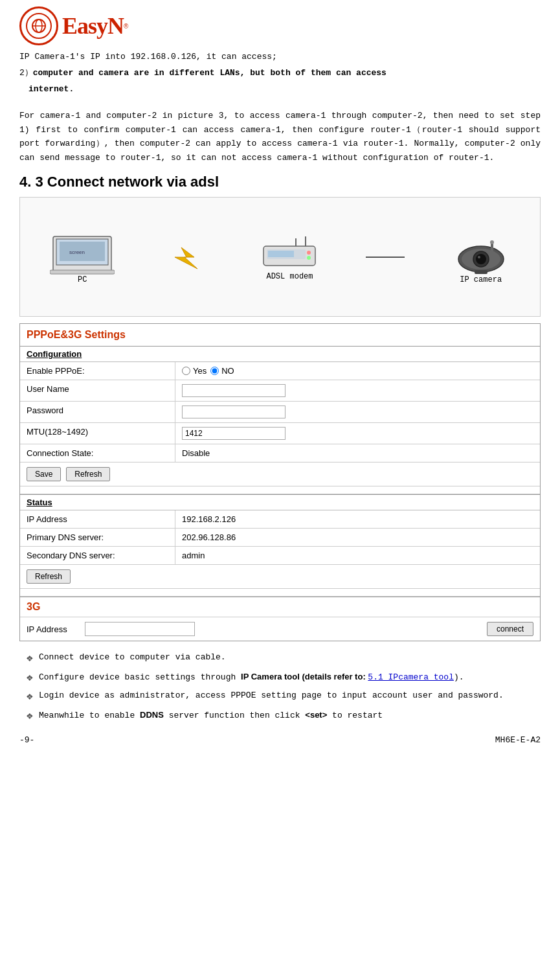  Describe the element at coordinates (289, 253) in the screenshot. I see `modem-icon` at that location.